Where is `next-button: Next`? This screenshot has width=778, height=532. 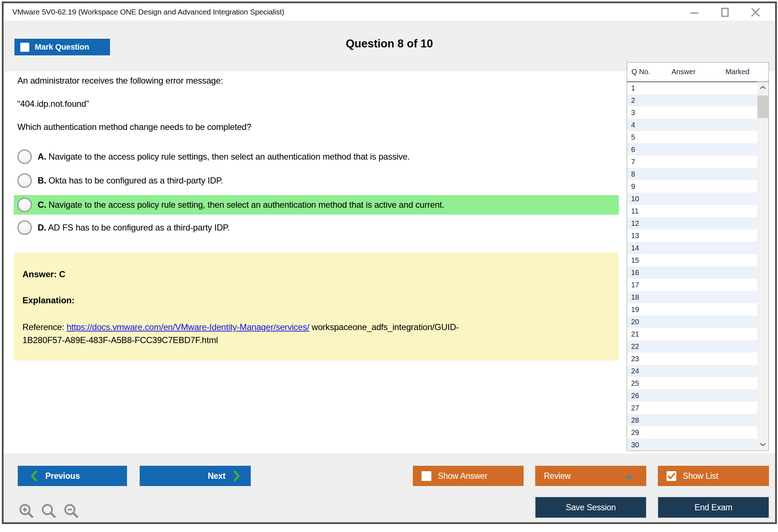
next-button: Next is located at coordinates (195, 476).